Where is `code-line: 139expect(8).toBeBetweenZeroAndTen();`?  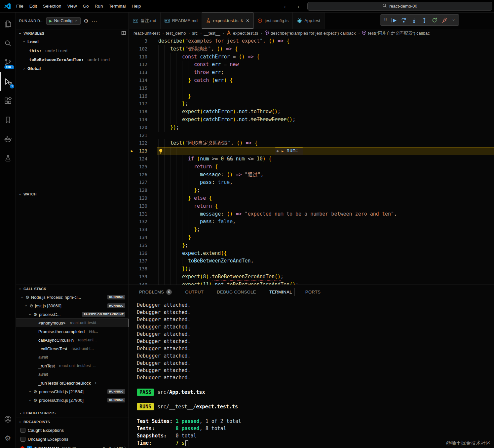 code-line: 139expect(8).toBeBetweenZeroAndTen(); is located at coordinates (311, 277).